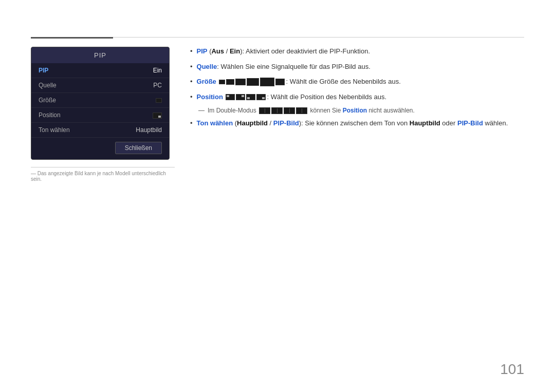  I want to click on bullet-pip-text: PIP (Aus / Ein): Aktiviert oder deaktivi…, so click(284, 51).